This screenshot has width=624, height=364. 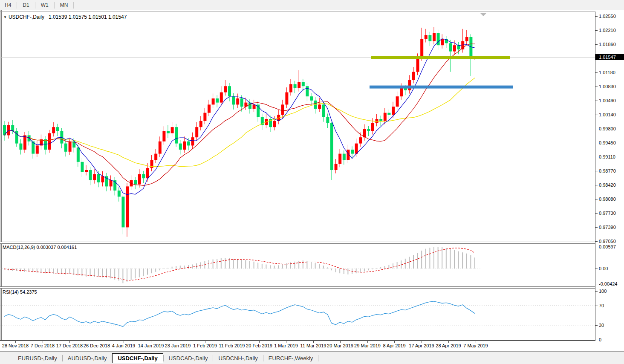 What do you see at coordinates (607, 143) in the screenshot?
I see `price-scale-label: 0.99450` at bounding box center [607, 143].